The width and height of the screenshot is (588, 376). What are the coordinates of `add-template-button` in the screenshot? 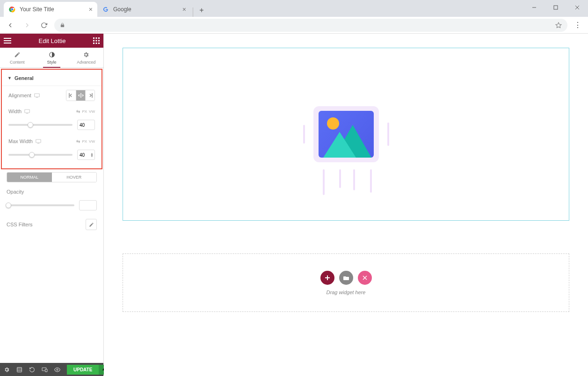 It's located at (346, 278).